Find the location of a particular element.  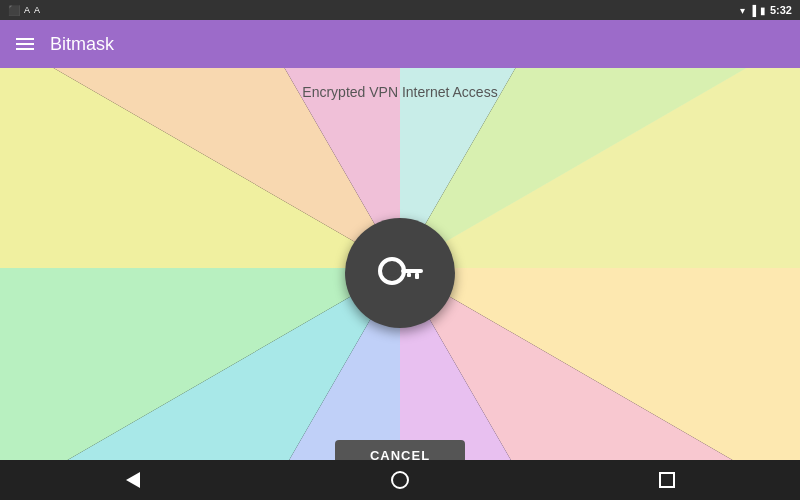

bottom-nav is located at coordinates (400, 480).